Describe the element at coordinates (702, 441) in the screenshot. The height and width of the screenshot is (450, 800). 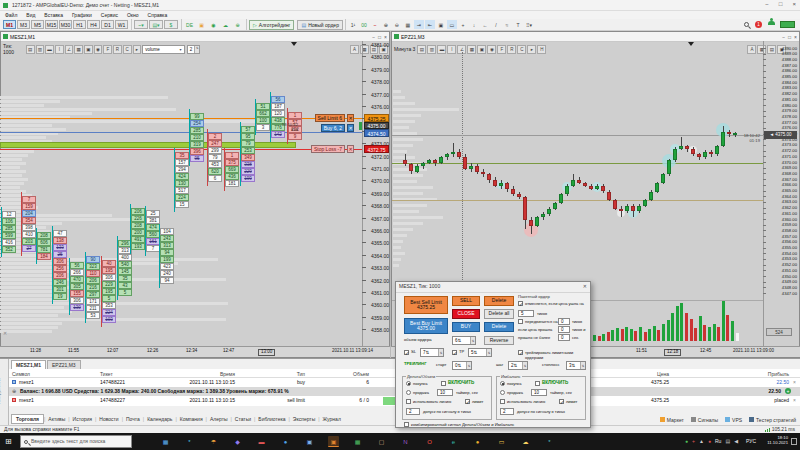
I see `tray-icon-2: ▲` at that location.